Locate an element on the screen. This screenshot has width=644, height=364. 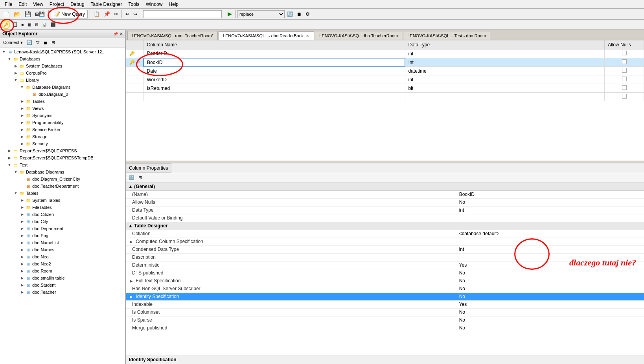
section-table-designer: ▲ Table Designer is located at coordinates (385, 226).